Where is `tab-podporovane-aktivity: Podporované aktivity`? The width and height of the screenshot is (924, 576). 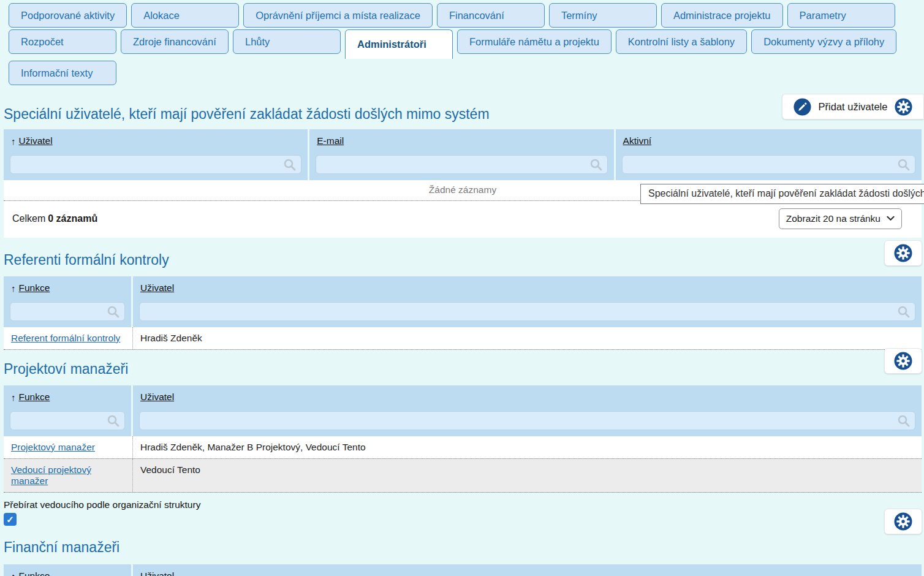
tab-podporovane-aktivity: Podporované aktivity is located at coordinates (67, 15).